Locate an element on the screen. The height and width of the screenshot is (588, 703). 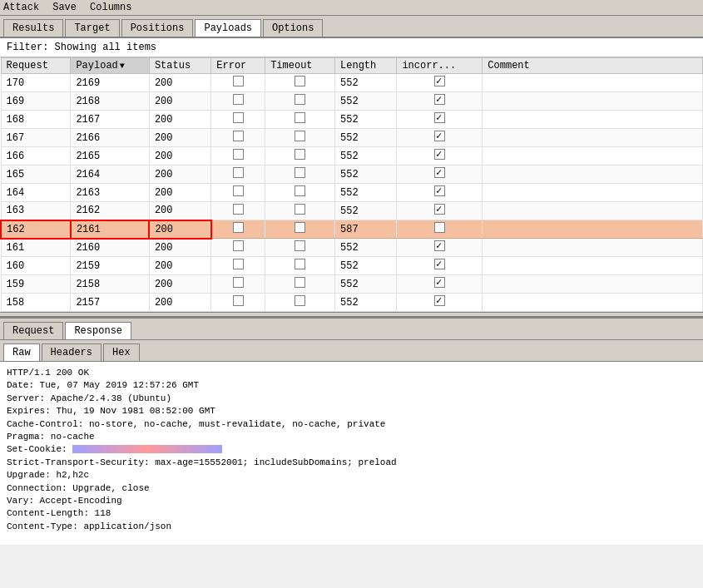
sub-tab-hex: Hex is located at coordinates (121, 353).